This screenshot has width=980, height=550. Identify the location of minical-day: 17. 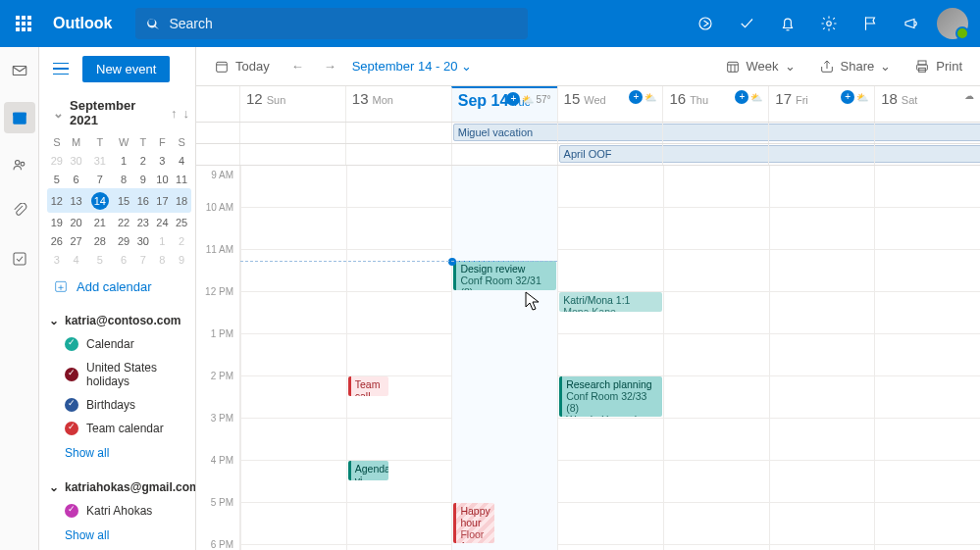
(163, 200).